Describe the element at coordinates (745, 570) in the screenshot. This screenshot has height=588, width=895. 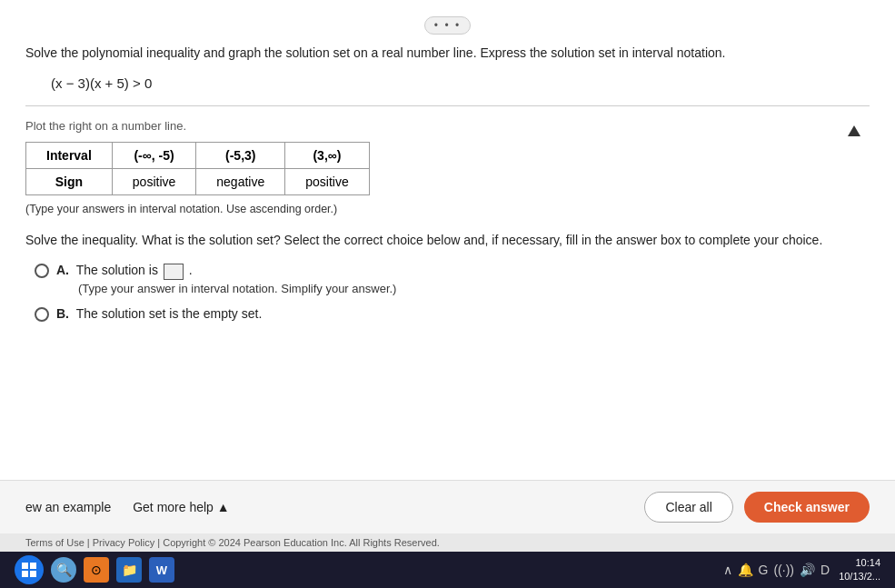
I see `notification-icon: 🔔` at that location.